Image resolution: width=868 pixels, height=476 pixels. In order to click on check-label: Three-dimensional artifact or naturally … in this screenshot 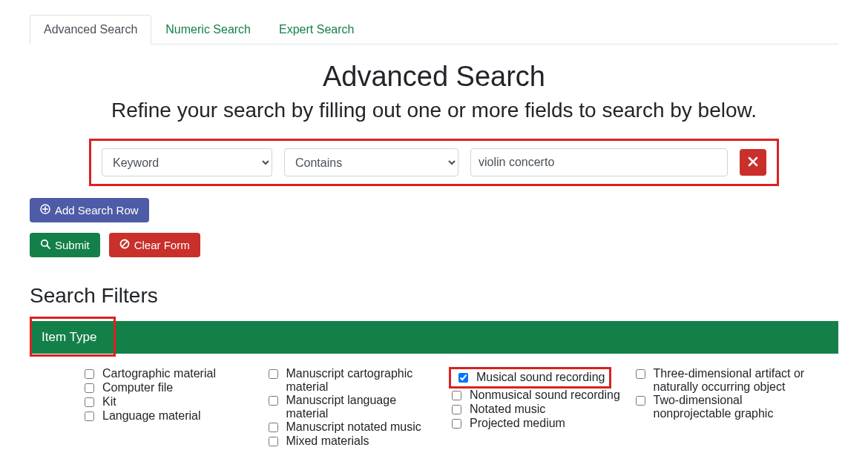, I will do `click(731, 380)`.